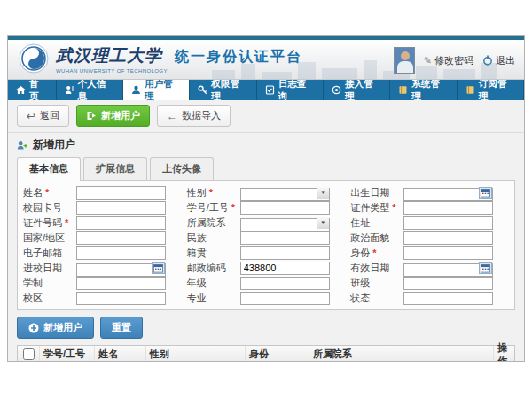  I want to click on change-password-link: ✎ 修改密码, so click(449, 60).